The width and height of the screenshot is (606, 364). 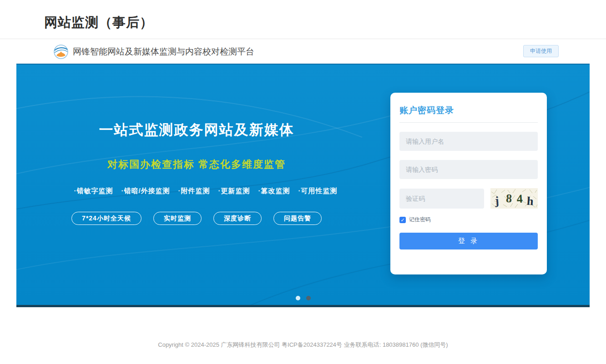 What do you see at coordinates (469, 170) in the screenshot?
I see `password-input` at bounding box center [469, 170].